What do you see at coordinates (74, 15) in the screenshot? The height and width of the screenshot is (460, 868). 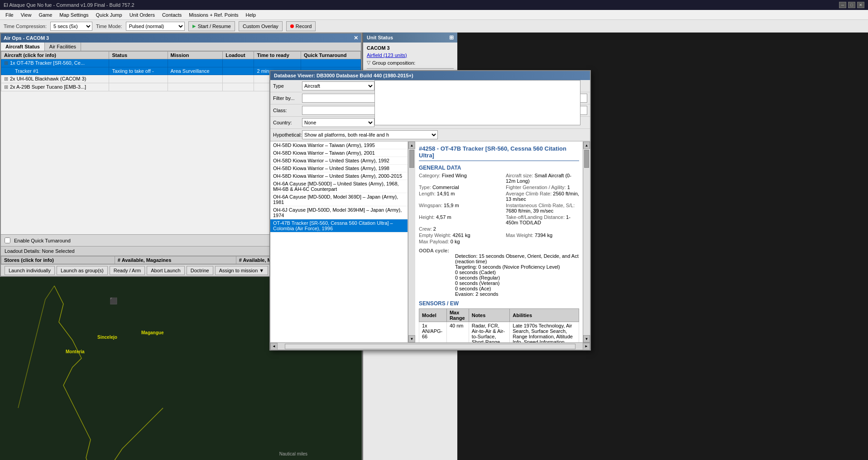 I see `menu-map-settings: Map Settings` at bounding box center [74, 15].